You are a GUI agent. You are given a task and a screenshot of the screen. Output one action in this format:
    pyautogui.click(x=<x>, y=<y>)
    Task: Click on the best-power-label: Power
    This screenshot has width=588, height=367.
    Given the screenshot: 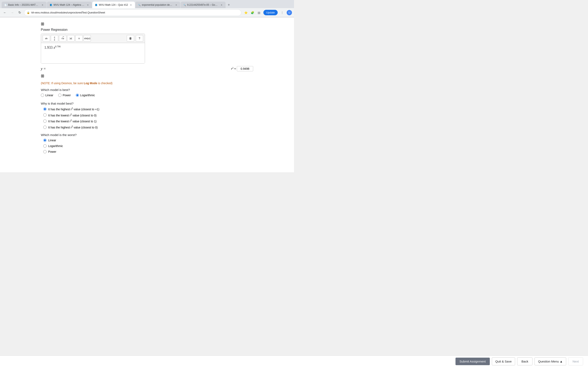 What is the action you would take?
    pyautogui.click(x=67, y=95)
    